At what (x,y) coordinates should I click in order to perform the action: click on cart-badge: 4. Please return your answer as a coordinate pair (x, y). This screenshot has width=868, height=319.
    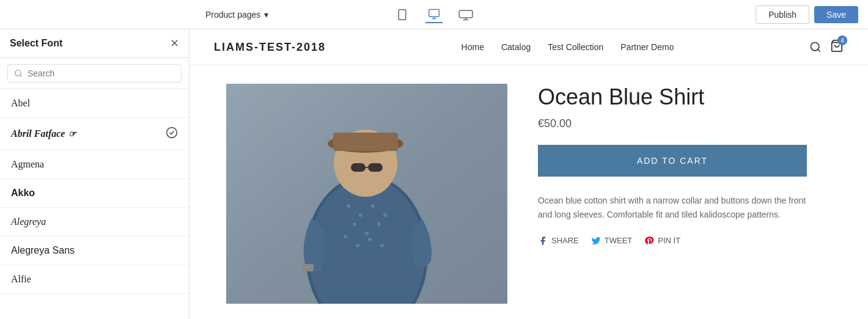
    Looking at the image, I should click on (842, 40).